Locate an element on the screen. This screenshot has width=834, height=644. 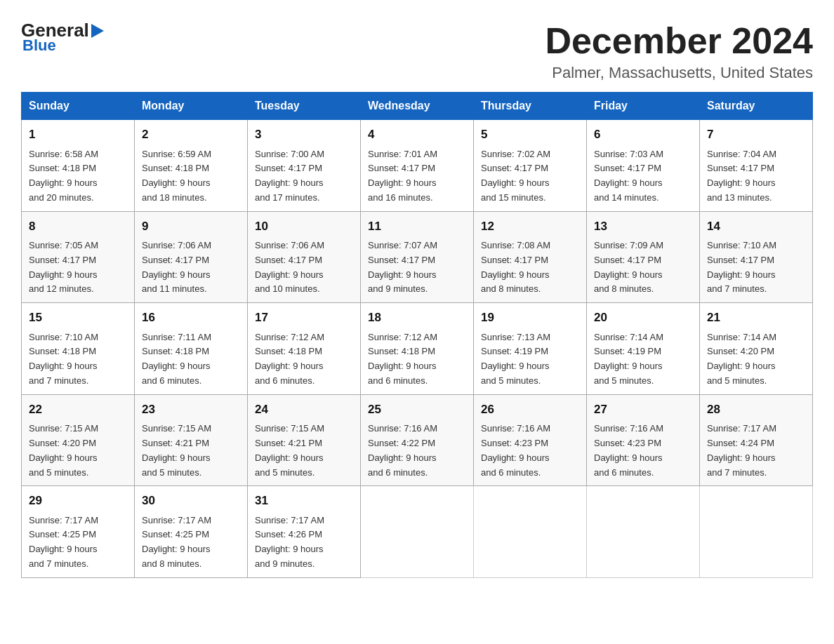
day-number: 13 is located at coordinates (643, 227).